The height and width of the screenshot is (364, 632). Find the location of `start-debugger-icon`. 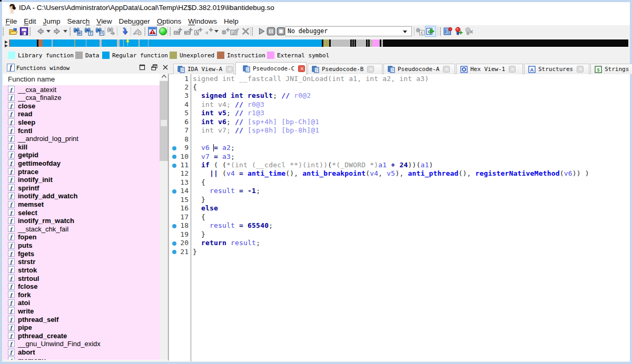

start-debugger-icon is located at coordinates (261, 32).